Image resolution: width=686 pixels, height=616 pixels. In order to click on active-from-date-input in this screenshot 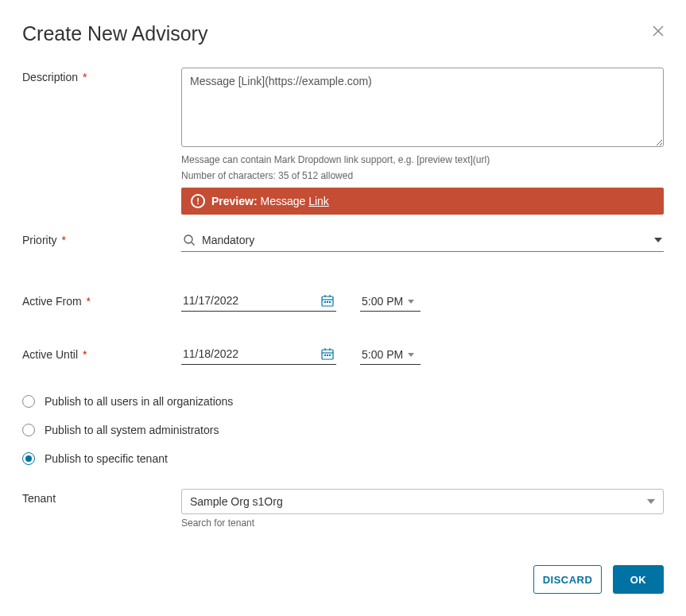, I will do `click(259, 302)`.